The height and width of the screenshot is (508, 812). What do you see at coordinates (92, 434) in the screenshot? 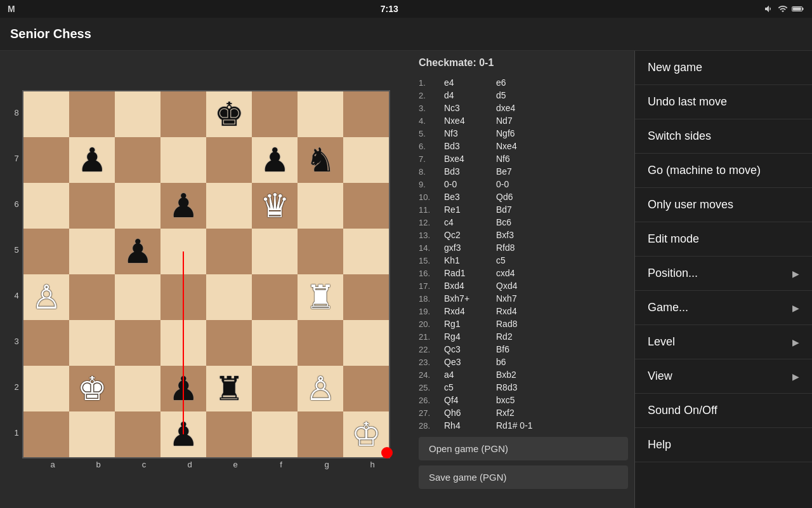
I see `cell-b1` at bounding box center [92, 434].